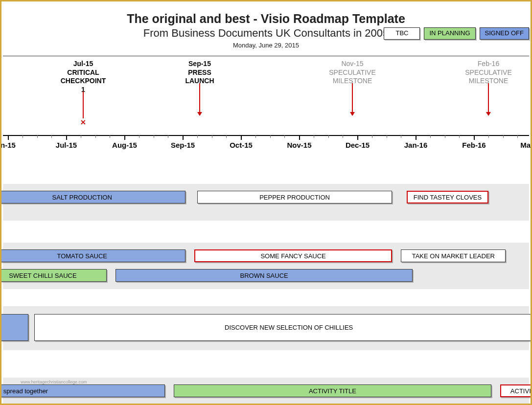 The height and width of the screenshot is (405, 532). What do you see at coordinates (456, 33) in the screenshot?
I see `legend: TBC IN PLANNING SIGNED OFF` at bounding box center [456, 33].